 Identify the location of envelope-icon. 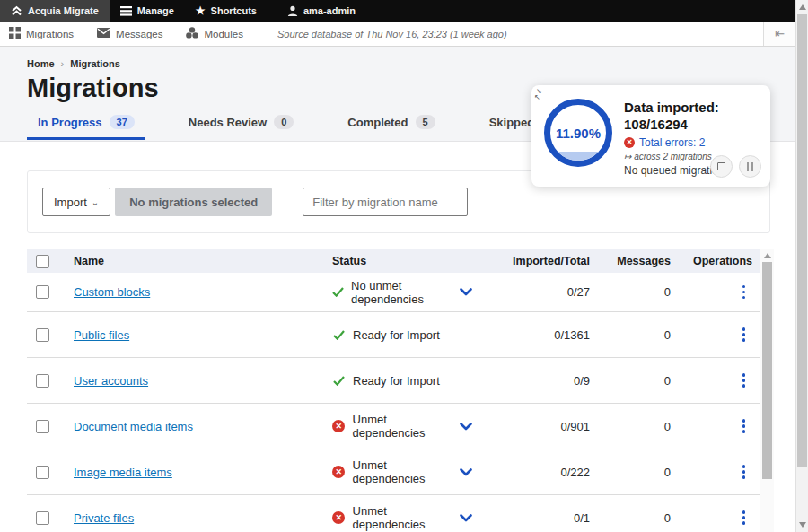
(104, 34).